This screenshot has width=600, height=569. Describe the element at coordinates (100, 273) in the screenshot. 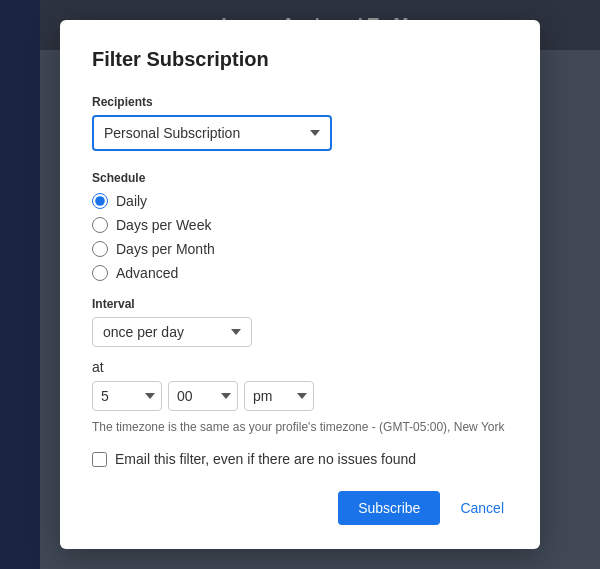

I see `schedule-advanced-radio` at that location.